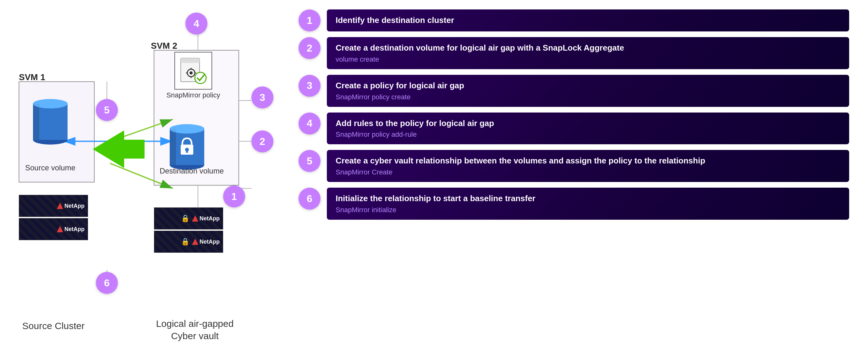  Describe the element at coordinates (574, 166) in the screenshot. I see `step-item-5: 5 Create a cyber vault relationship betw…` at that location.